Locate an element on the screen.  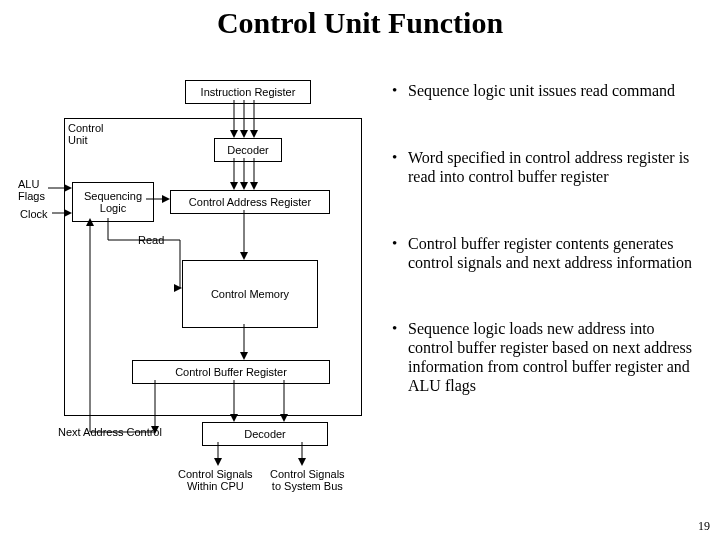
bullet-item: Word specified in control address regist… is located at coordinates (545, 168).